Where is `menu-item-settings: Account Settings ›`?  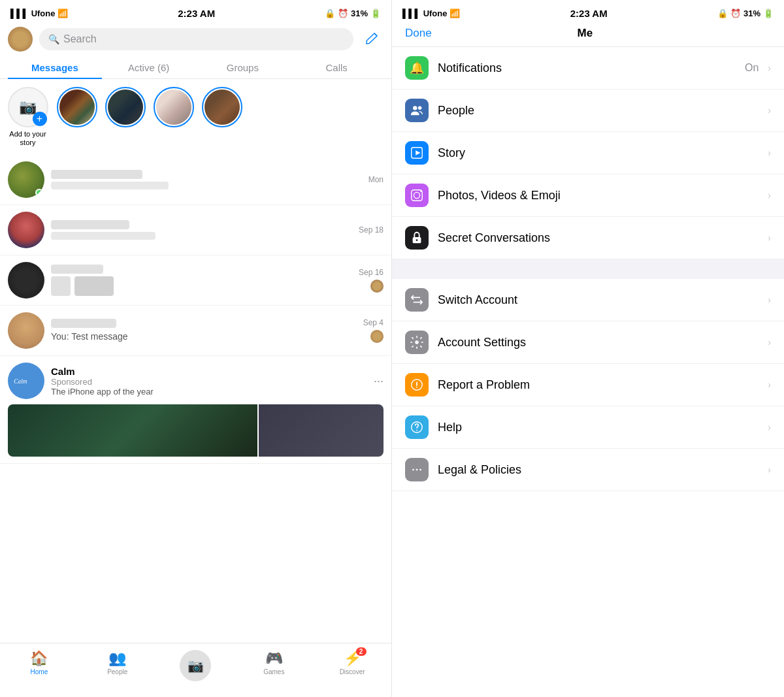
menu-item-settings: Account Settings › is located at coordinates (588, 342).